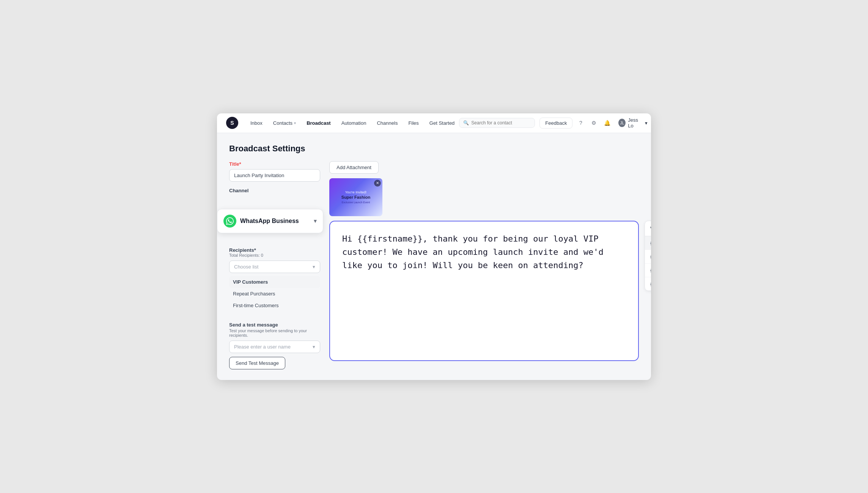 Image resolution: width=868 pixels, height=493 pixels. Describe the element at coordinates (498, 123) in the screenshot. I see `search-input` at that location.